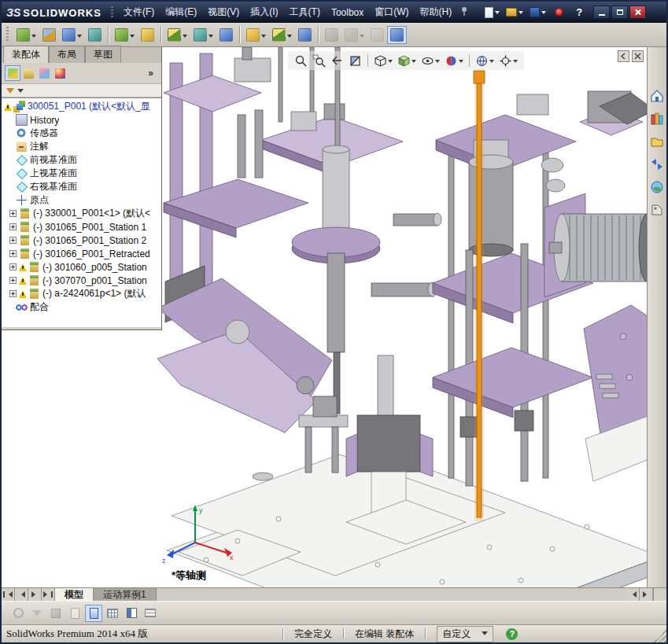 The width and height of the screenshot is (668, 644). I want to click on tree-item-top-plane: 上视基准面, so click(82, 173).